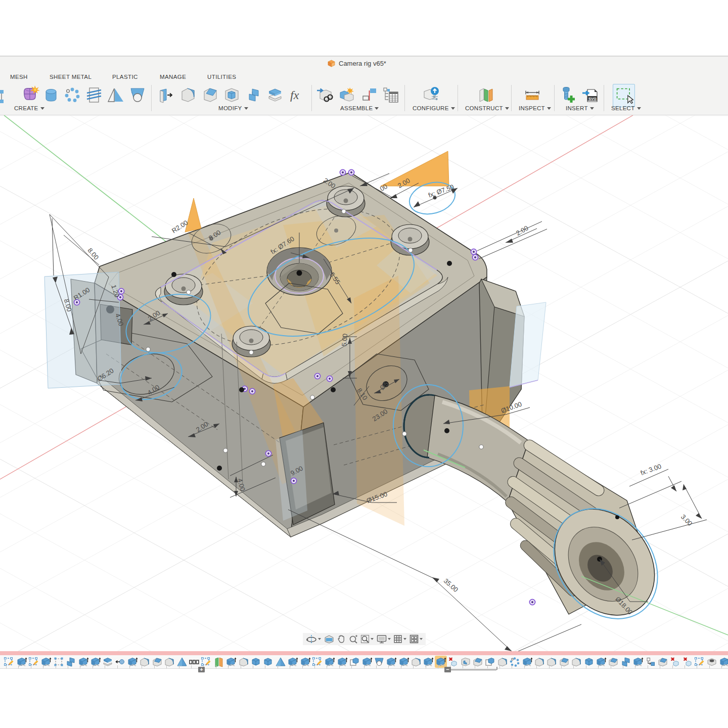 The height and width of the screenshot is (728, 728). Describe the element at coordinates (712, 662) in the screenshot. I see `timeline-feature-hole` at that location.